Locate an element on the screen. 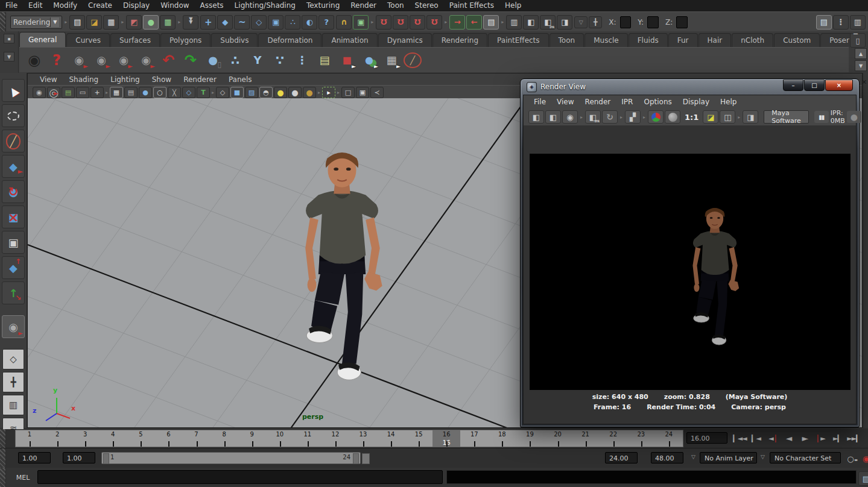  select-sphere-cube-icon is located at coordinates (369, 60).